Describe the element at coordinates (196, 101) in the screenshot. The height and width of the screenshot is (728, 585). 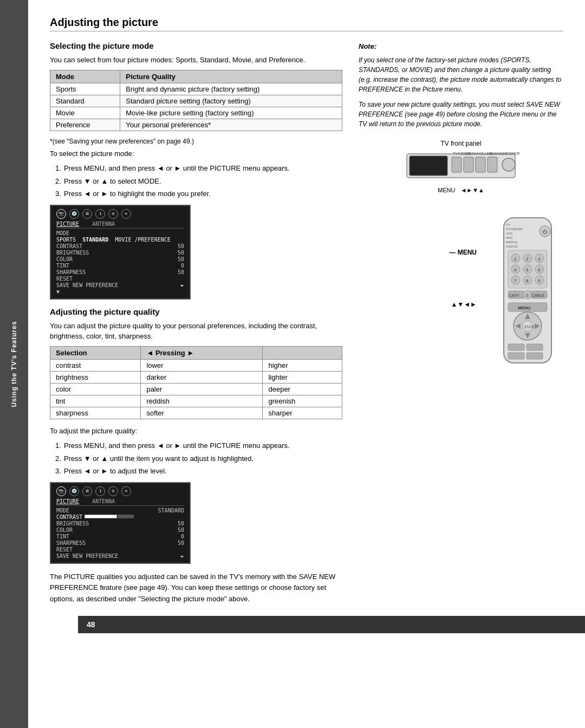
I see `mode-table: Mode Picture Quality SportsBright and dy…` at that location.